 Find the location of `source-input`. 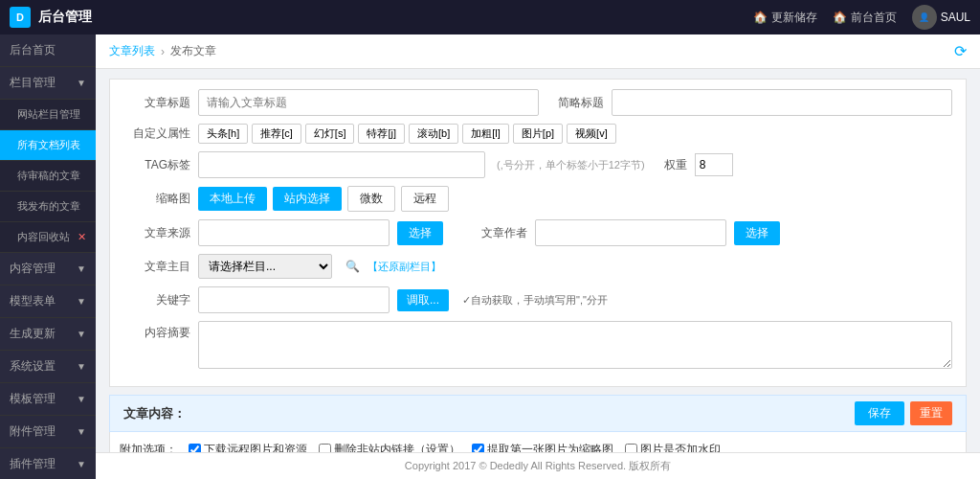

source-input is located at coordinates (294, 233).